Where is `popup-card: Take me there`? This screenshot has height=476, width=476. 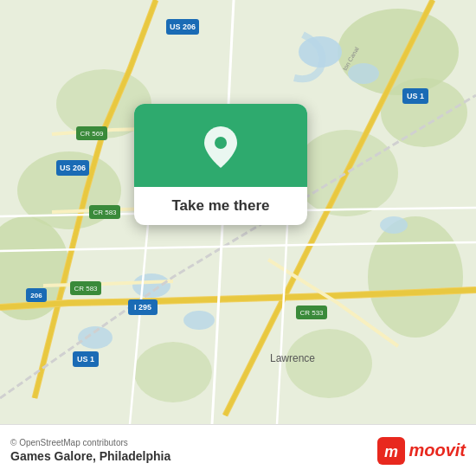 popup-card: Take me there is located at coordinates (221, 164).